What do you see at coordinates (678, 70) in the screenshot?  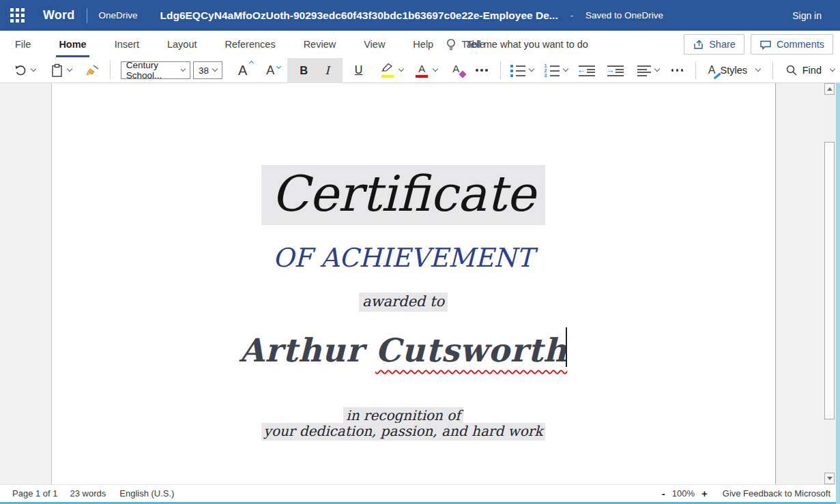 I see `more-paragraph-options-icon` at bounding box center [678, 70].